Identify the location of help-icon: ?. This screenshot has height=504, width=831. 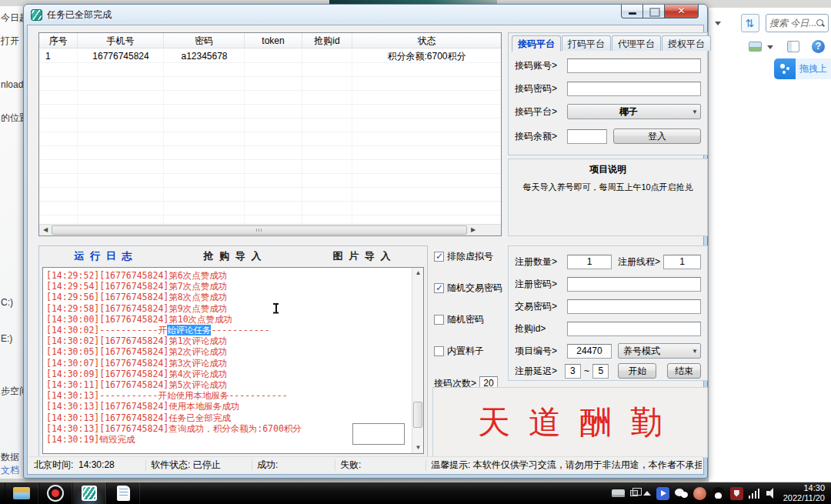
(819, 46).